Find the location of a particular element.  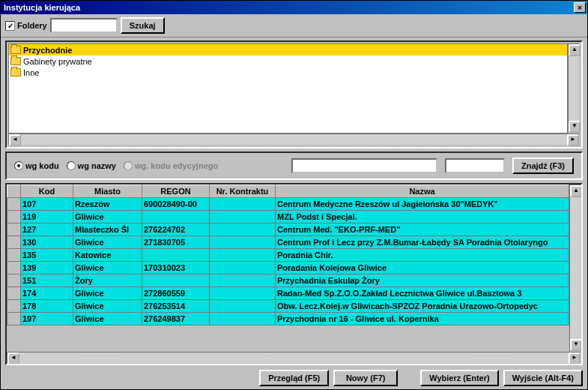

col-nazwa: Nazwa is located at coordinates (422, 192).